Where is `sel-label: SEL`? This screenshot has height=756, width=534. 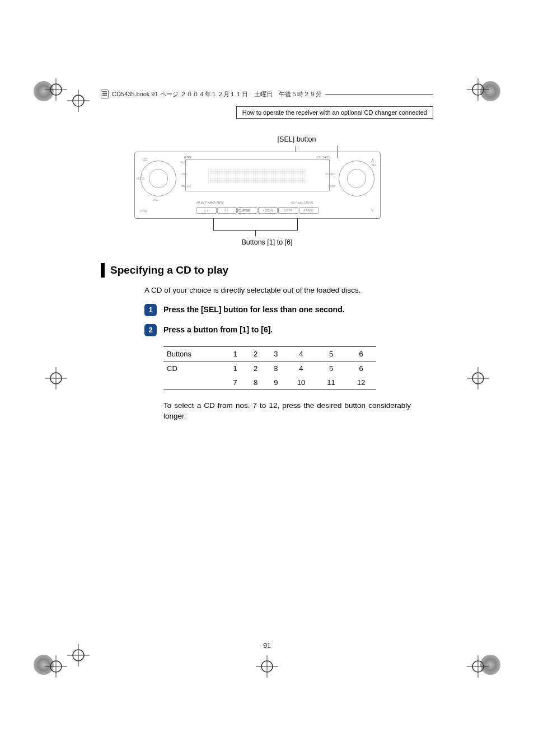 sel-label: SEL is located at coordinates (374, 165).